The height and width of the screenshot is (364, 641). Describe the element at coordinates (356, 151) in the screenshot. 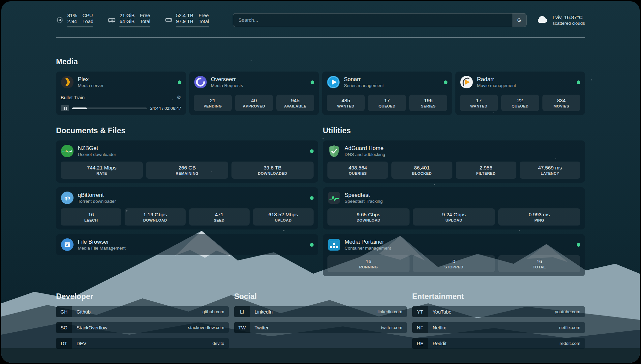

I see `adguard-link: AdGuard Home DNS and adblocking` at that location.